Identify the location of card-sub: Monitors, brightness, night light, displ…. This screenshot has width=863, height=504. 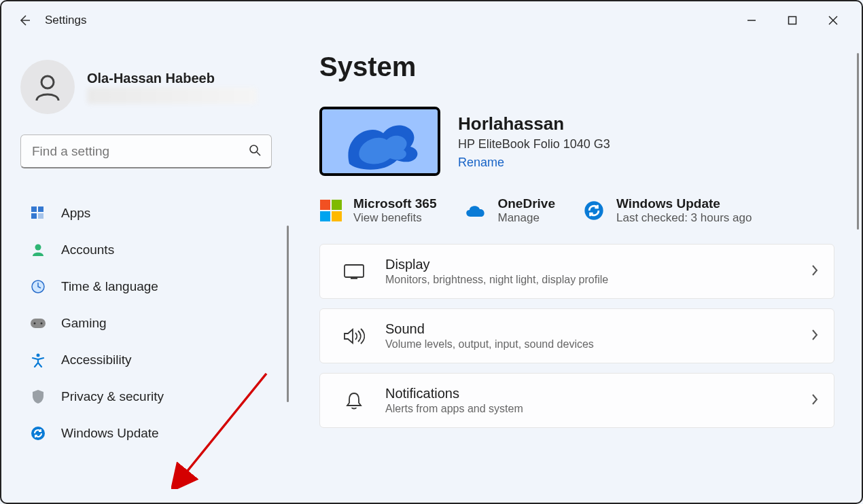
(598, 280).